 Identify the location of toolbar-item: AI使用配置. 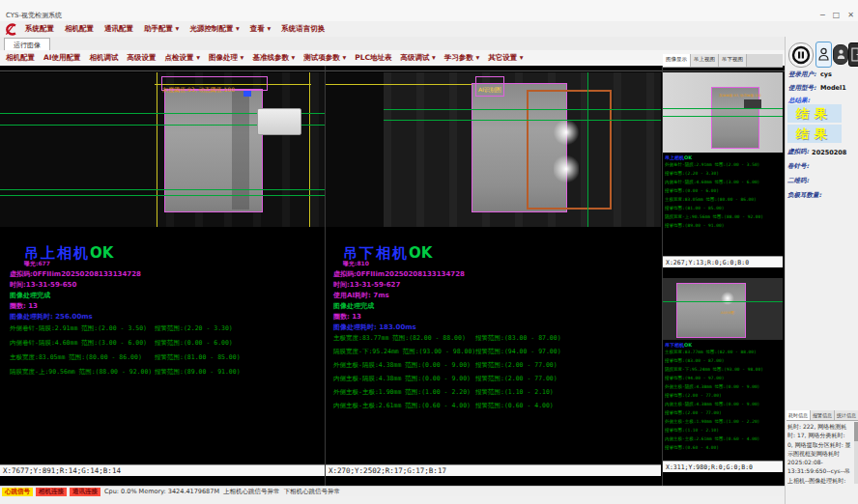
(62, 58).